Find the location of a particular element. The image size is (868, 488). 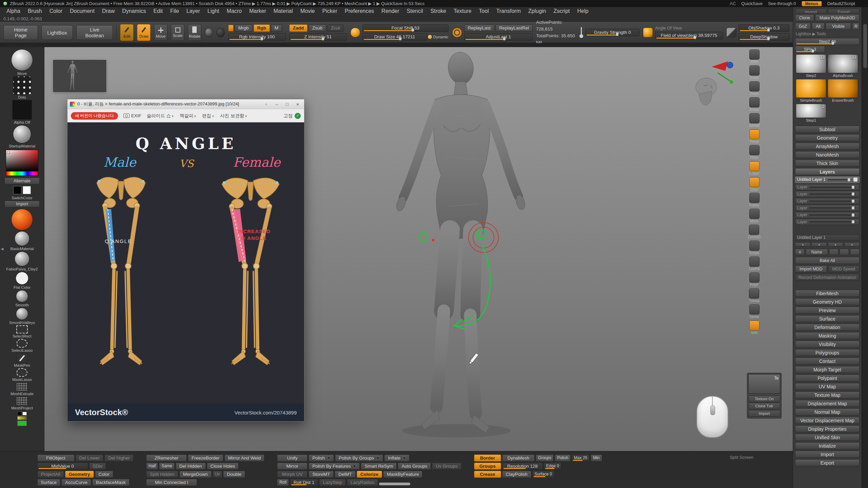

menu-item: Dynamics is located at coordinates (134, 11).